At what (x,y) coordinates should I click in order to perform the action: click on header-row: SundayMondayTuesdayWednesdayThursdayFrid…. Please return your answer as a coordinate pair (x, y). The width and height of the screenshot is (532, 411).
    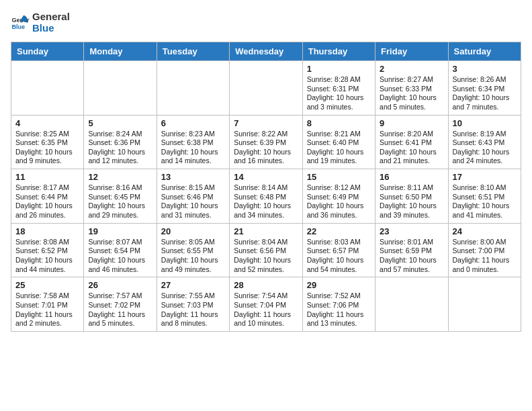
    Looking at the image, I should click on (266, 52).